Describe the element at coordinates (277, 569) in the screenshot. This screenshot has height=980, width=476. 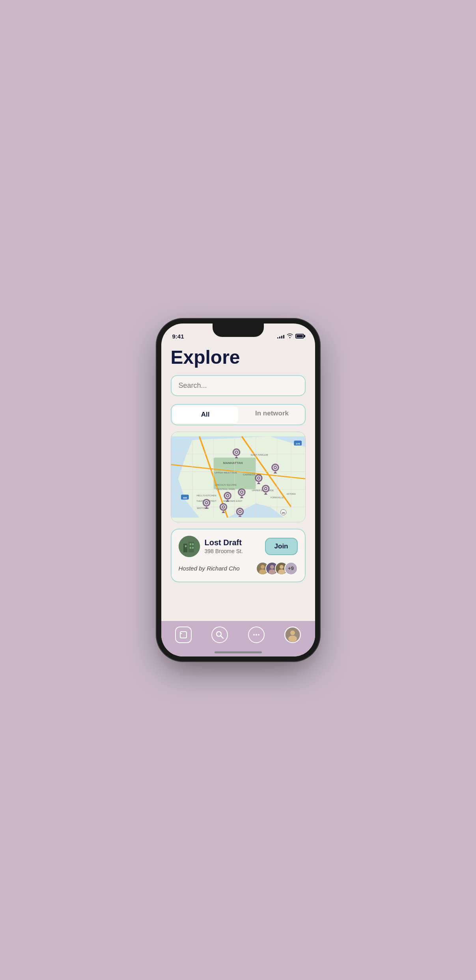
I see `attendees: +9` at that location.